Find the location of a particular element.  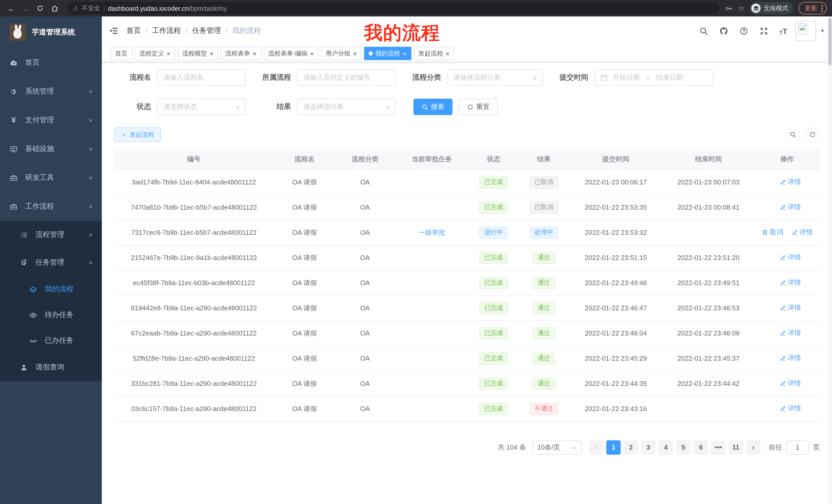

page-number-button: 11 is located at coordinates (736, 447).